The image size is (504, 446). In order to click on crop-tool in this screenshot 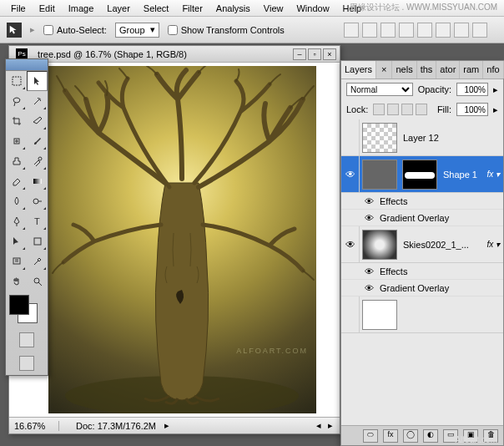, I will do `click(17, 121)`.